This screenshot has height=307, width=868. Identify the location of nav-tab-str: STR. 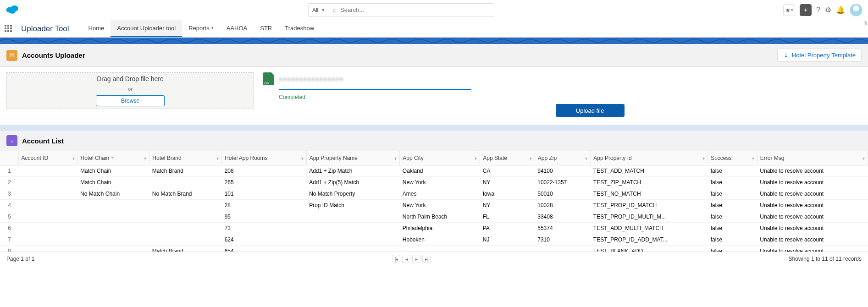
(266, 28).